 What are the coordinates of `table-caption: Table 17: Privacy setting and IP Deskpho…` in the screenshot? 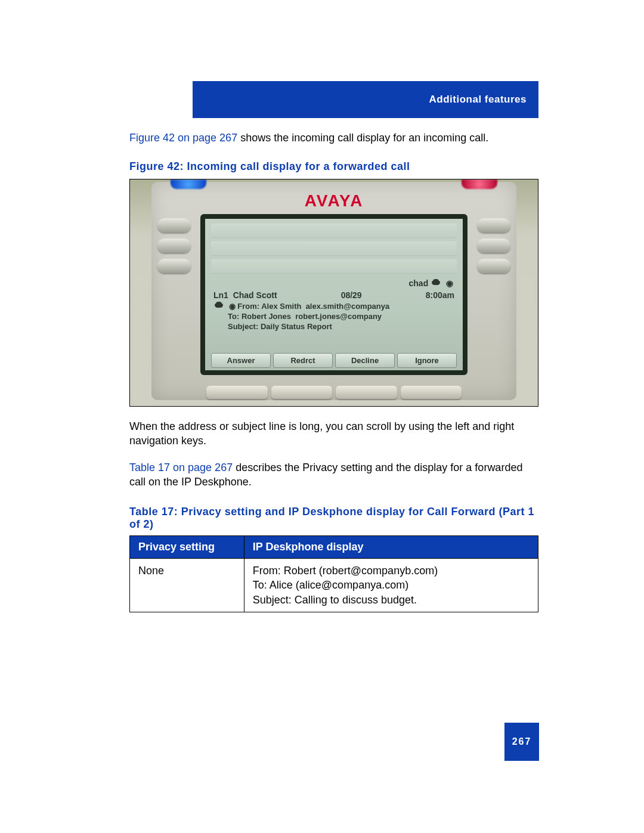 It's located at (334, 518).